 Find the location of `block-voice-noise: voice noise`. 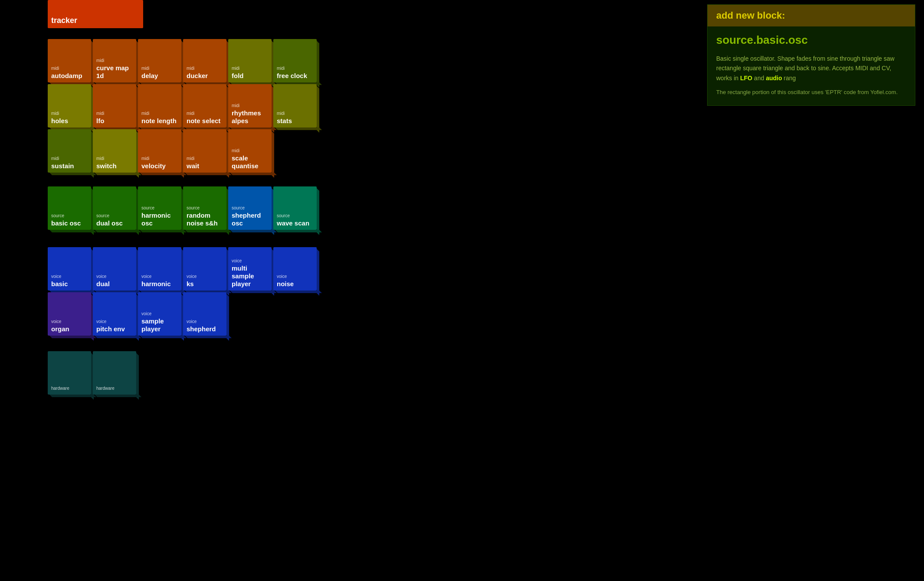

block-voice-noise: voice noise is located at coordinates (295, 269).